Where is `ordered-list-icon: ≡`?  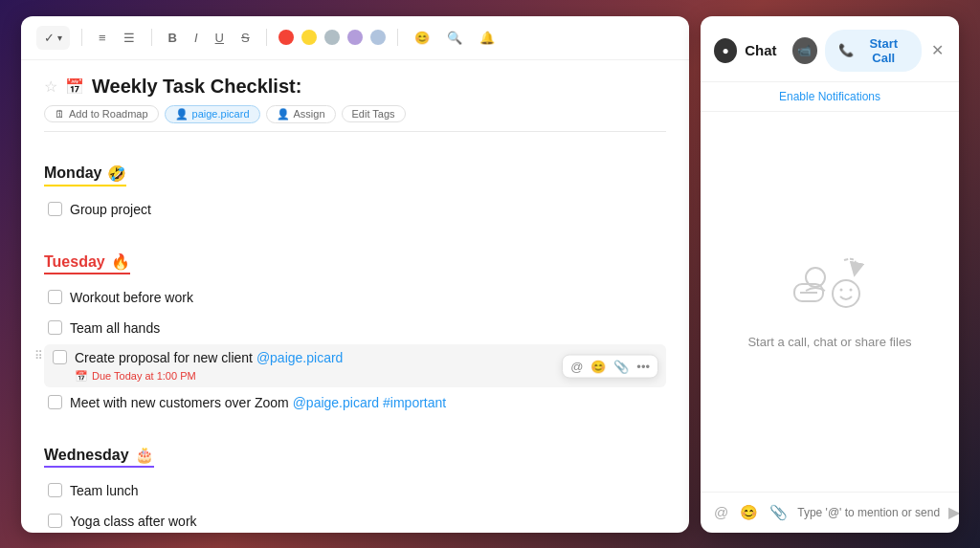 ordered-list-icon: ≡ is located at coordinates (102, 38).